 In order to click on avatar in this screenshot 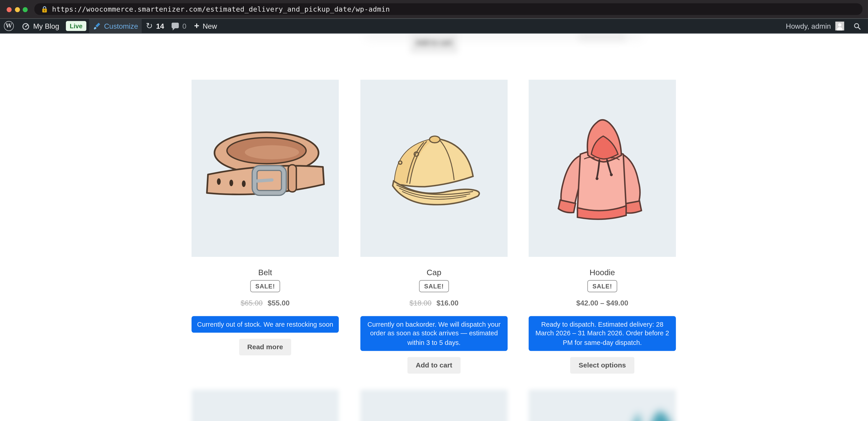, I will do `click(840, 26)`.